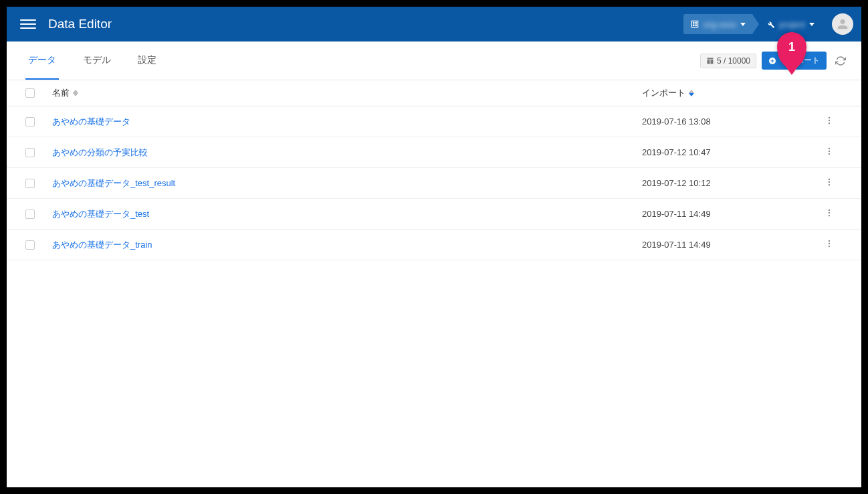 The width and height of the screenshot is (868, 494). I want to click on tab-model: モデル, so click(97, 61).